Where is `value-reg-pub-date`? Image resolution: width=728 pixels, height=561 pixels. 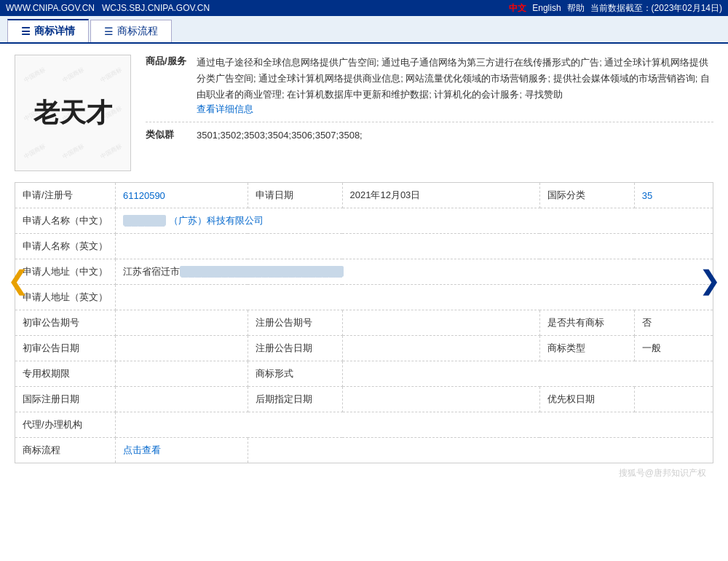
value-reg-pub-date is located at coordinates (441, 348).